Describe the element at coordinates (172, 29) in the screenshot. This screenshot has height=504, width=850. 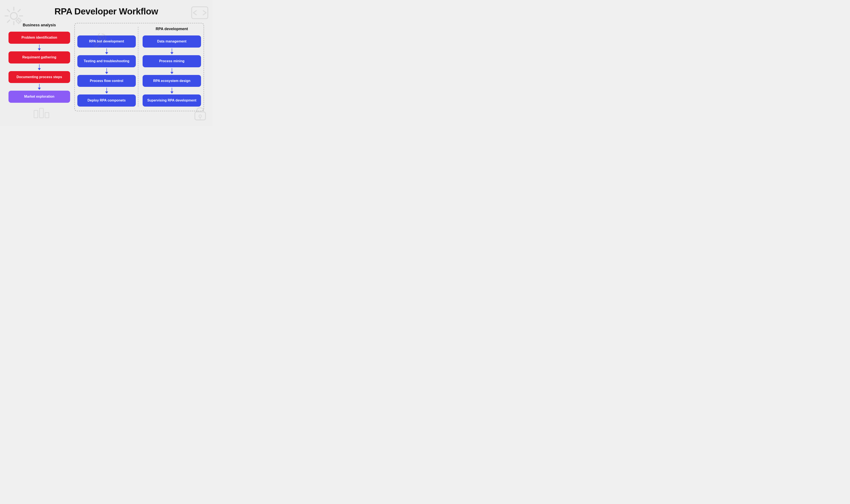
I see `rpa-development-label-right: RPA development` at that location.